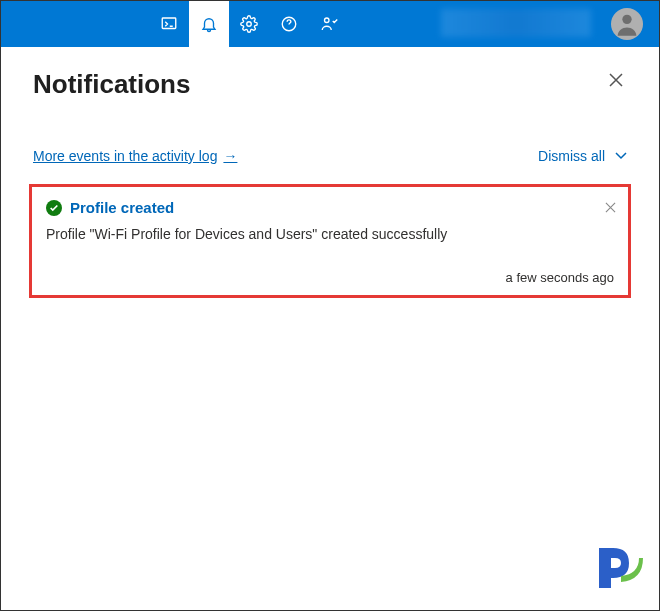 The height and width of the screenshot is (611, 660). What do you see at coordinates (330, 278) in the screenshot?
I see `notification-timestamp: a few seconds ago` at bounding box center [330, 278].